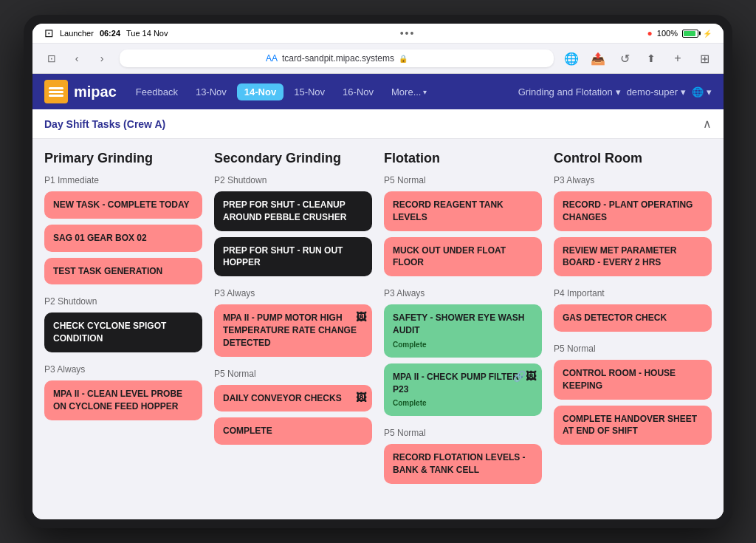 This screenshot has width=756, height=543. What do you see at coordinates (378, 92) in the screenshot?
I see `app-header: mipac Feedback 13-Nov 14-Nov 15-Nov 16-N…` at bounding box center [378, 92].